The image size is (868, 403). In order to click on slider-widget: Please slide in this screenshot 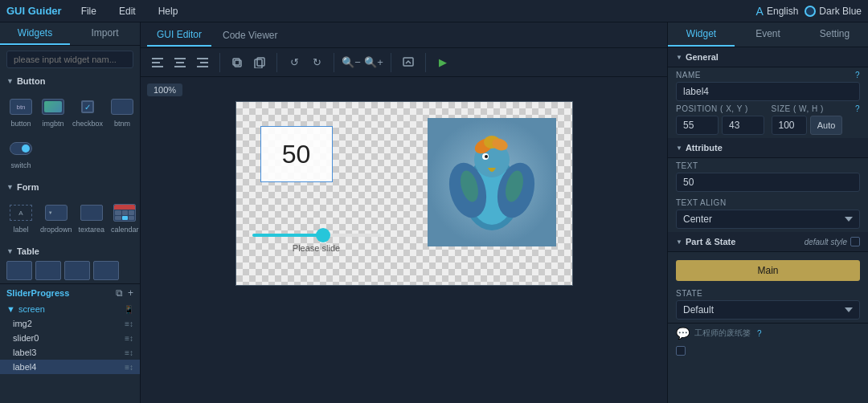, I will do `click(317, 243)`.